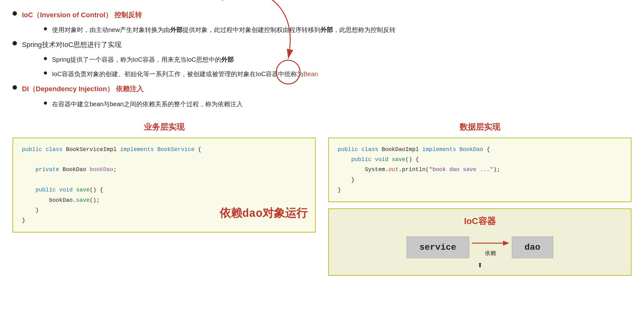 The width and height of the screenshot is (644, 329). What do you see at coordinates (491, 247) in the screenshot?
I see `ioc-arrow-group: 依赖` at bounding box center [491, 247].